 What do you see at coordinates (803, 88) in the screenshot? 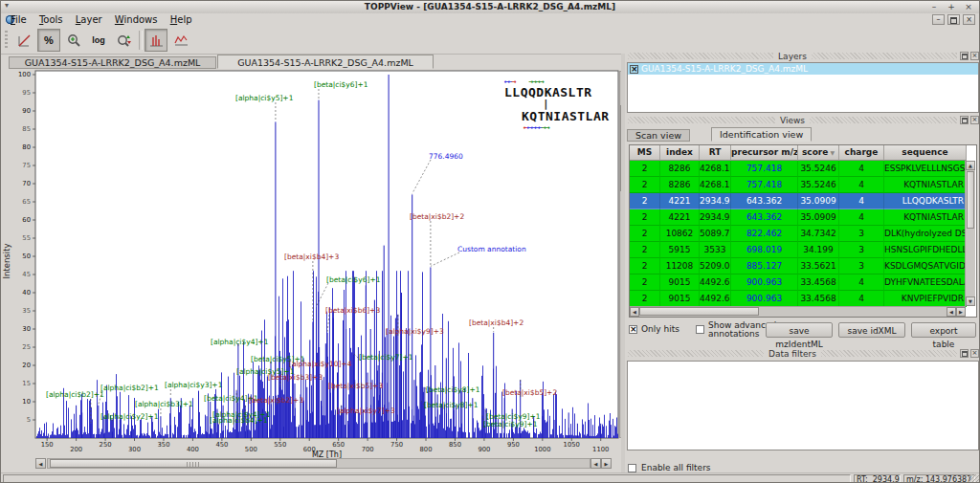
I see `layers-list: × GUA1354-S15-A-LRRK2_DSG_A4.mzML` at bounding box center [803, 88].